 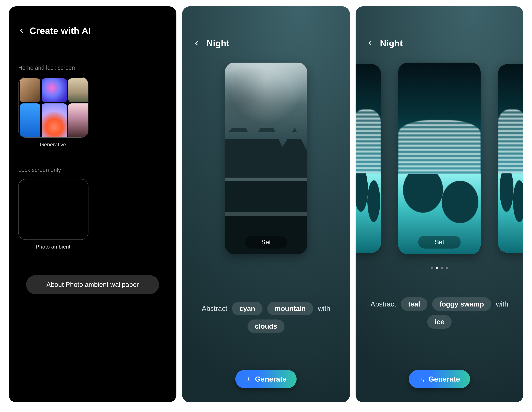 What do you see at coordinates (247, 309) in the screenshot?
I see `prompt-chip-color: cyan` at bounding box center [247, 309].